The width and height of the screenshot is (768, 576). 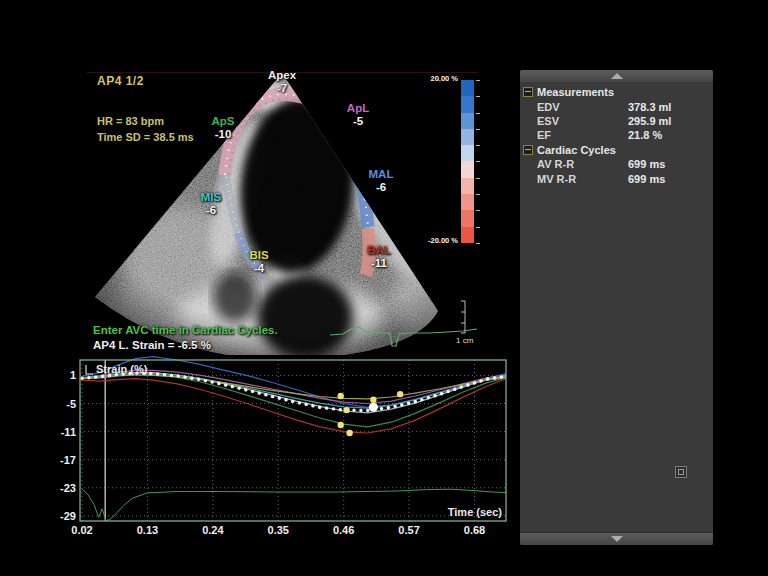 What do you see at coordinates (548, 121) in the screenshot?
I see `measurement-label: ESV` at bounding box center [548, 121].